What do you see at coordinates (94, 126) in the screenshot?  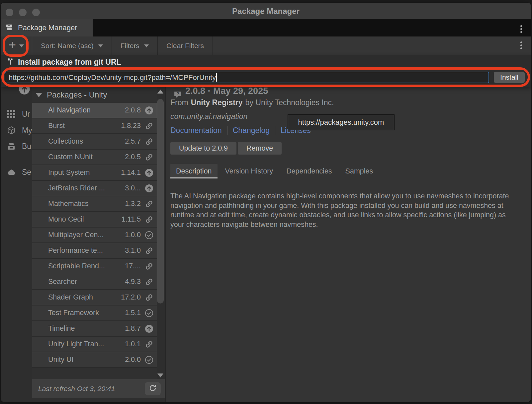 I see `package-row: Burst 1.8.23` at bounding box center [94, 126].